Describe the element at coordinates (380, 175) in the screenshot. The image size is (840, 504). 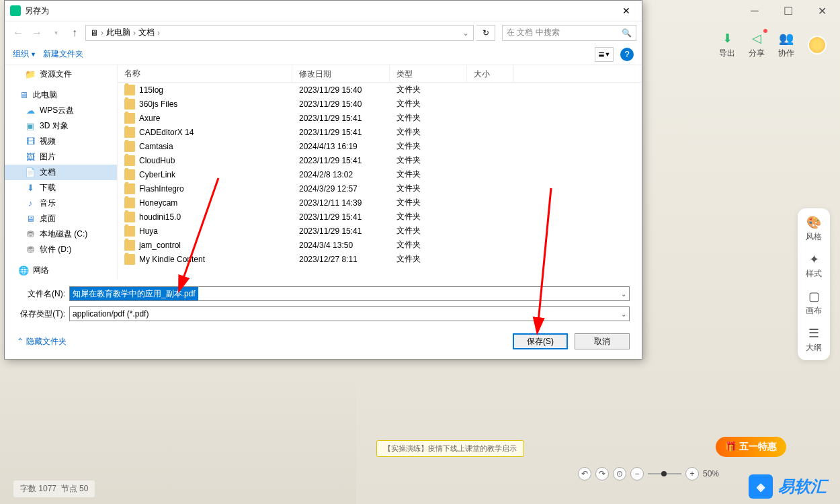
I see `file-row: CyberLink2024/2/8 13:02文件夹` at that location.